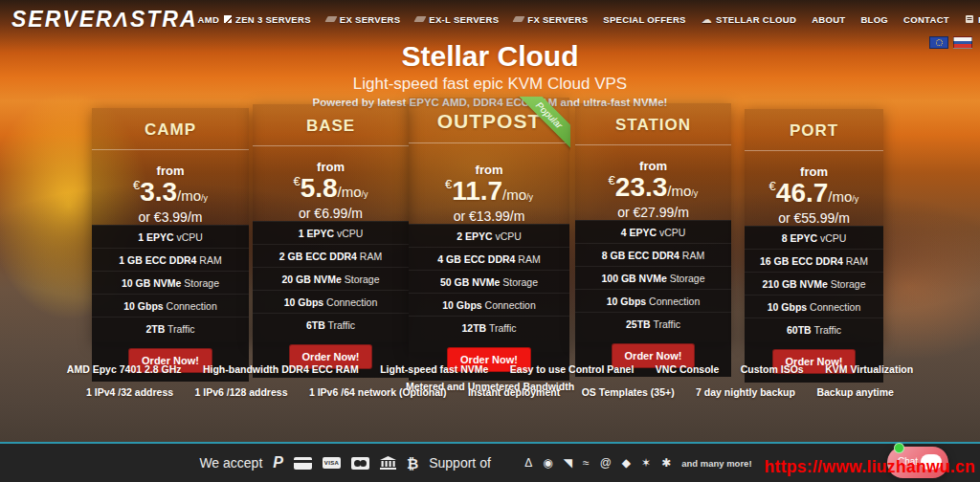 The width and height of the screenshot is (980, 482). What do you see at coordinates (331, 278) in the screenshot?
I see `plan-feature-storage: 20 GB NVMe Storage` at bounding box center [331, 278].